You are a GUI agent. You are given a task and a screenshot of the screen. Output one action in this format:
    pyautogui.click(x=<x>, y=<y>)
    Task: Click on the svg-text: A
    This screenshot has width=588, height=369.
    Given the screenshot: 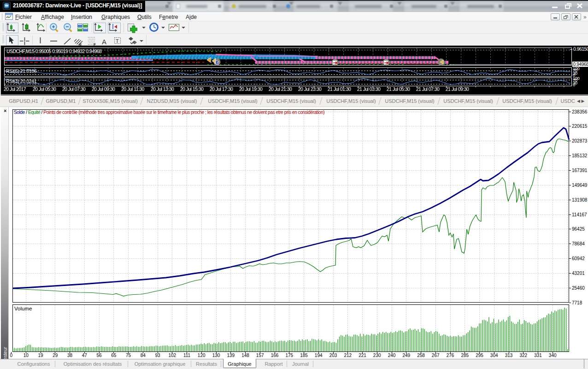 What is the action you would take?
    pyautogui.click(x=104, y=42)
    